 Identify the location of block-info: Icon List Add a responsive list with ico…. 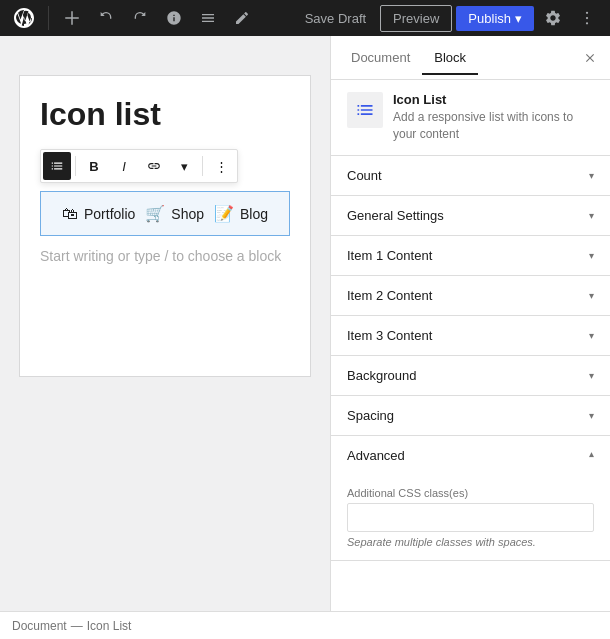
(470, 118).